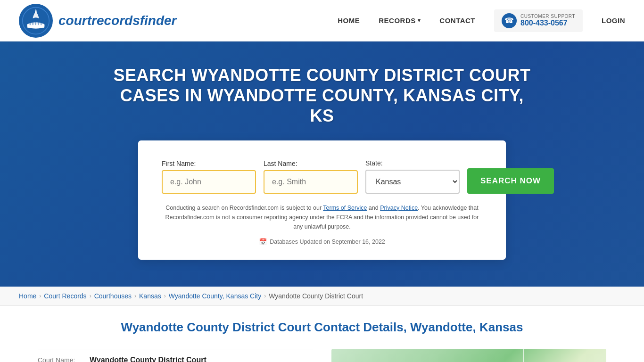 This screenshot has width=644, height=362. I want to click on chevron-down-icon: ▾, so click(420, 21).